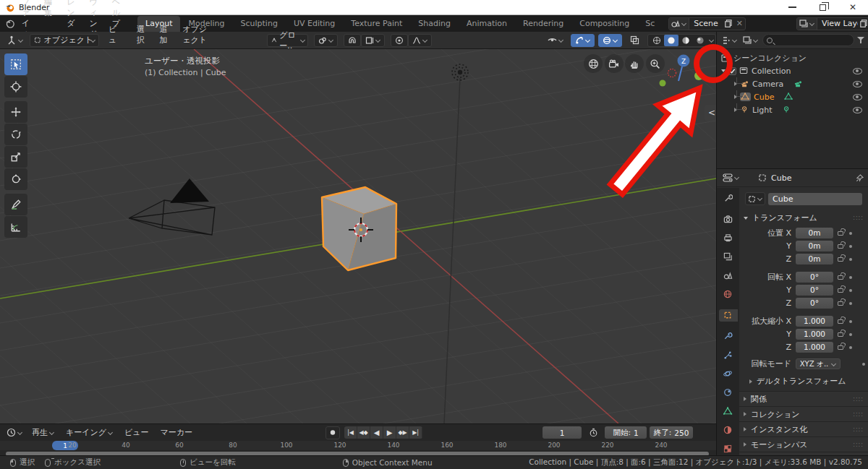  I want to click on annotate-tool-button, so click(16, 205).